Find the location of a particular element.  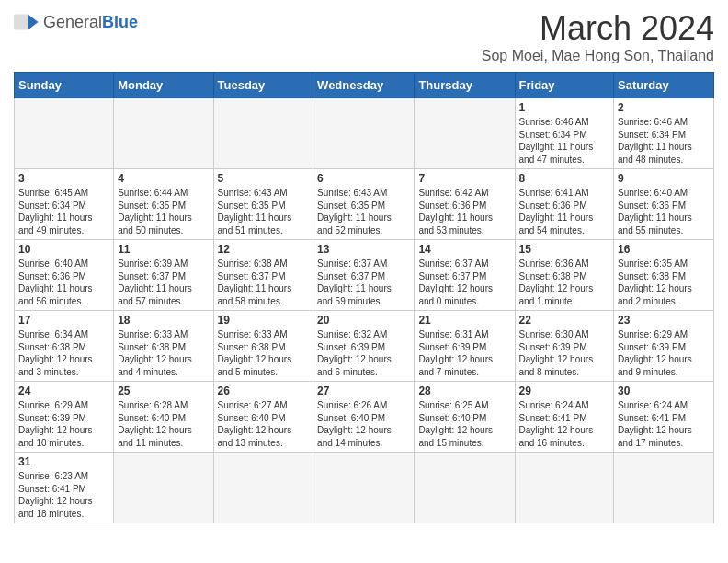

calendar-cell: 11Sunrise: 6:39 AM Sunset: 6:37 PM Dayli… is located at coordinates (164, 276).